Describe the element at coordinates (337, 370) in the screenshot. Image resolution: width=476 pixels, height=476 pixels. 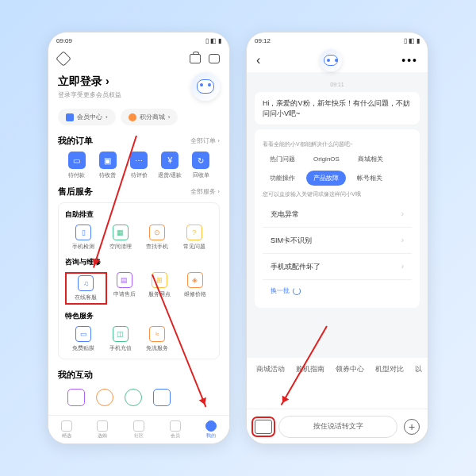
I see `suggestion-bar: 商城活动 购机指南 领券中心 机型对比 以` at that location.